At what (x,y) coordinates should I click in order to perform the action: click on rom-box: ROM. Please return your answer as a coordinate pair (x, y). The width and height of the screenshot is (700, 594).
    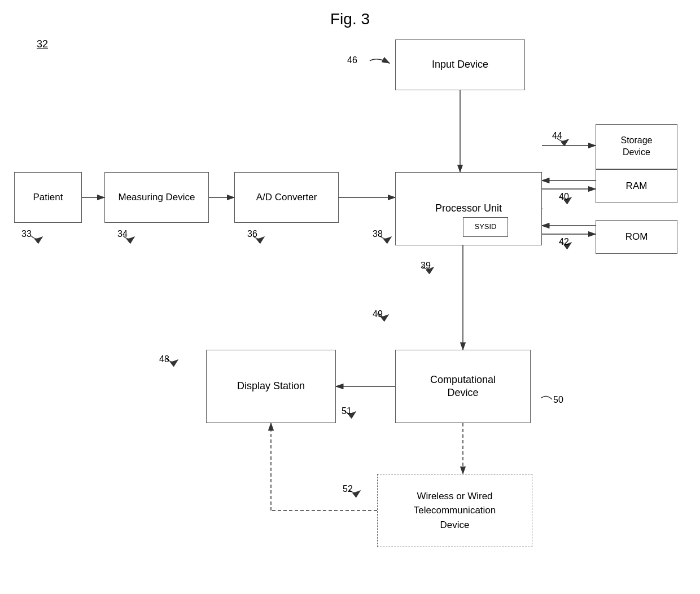
    Looking at the image, I should click on (637, 237).